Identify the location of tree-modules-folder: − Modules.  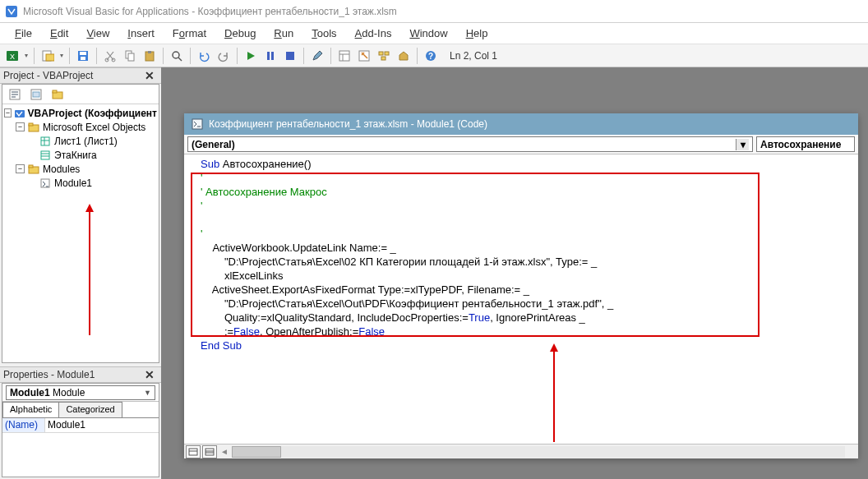
(81, 169).